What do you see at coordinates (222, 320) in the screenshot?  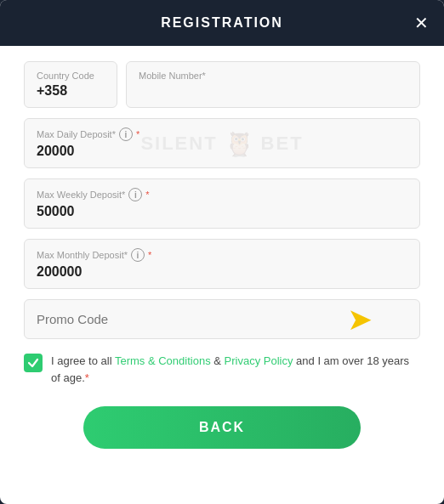 I see `promo-code-group: ➤` at bounding box center [222, 320].